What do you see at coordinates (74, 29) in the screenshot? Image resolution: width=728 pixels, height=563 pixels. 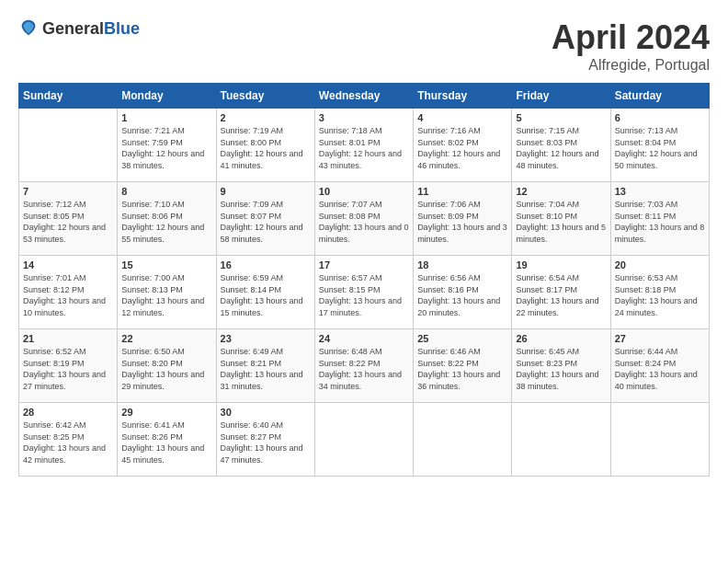 I see `logo-general: General` at bounding box center [74, 29].